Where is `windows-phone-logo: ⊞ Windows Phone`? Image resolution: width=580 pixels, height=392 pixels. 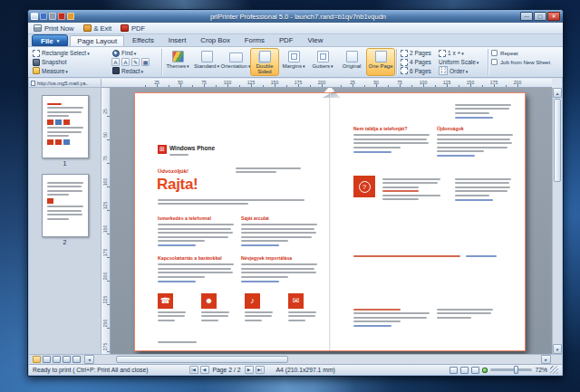
windows-phone-logo: ⊞ Windows Phone is located at coordinates (187, 151).